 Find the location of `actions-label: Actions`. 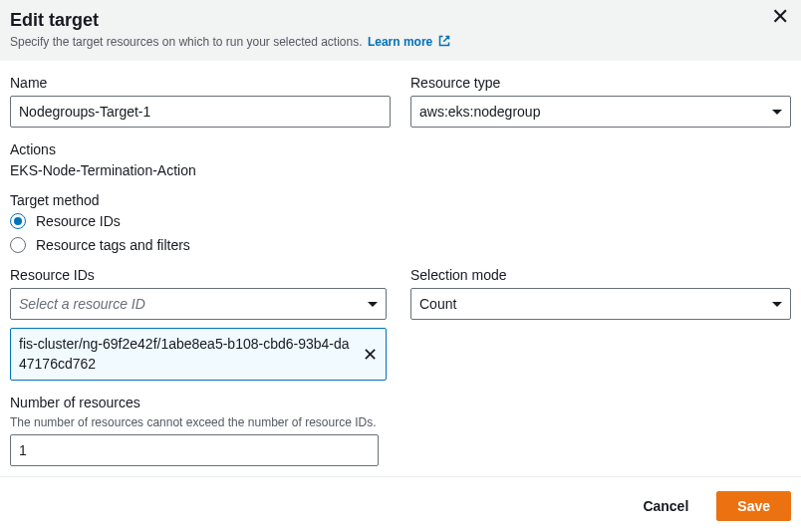

actions-label: Actions is located at coordinates (400, 149).